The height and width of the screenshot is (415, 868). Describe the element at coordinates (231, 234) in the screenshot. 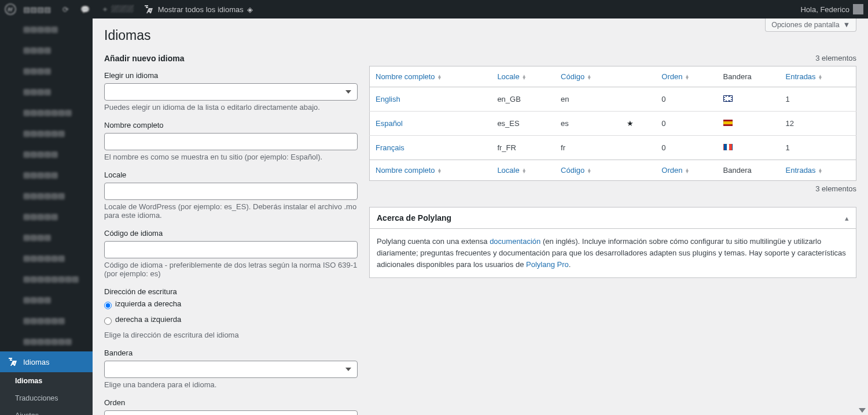

I see `code-label: Código de idioma` at that location.